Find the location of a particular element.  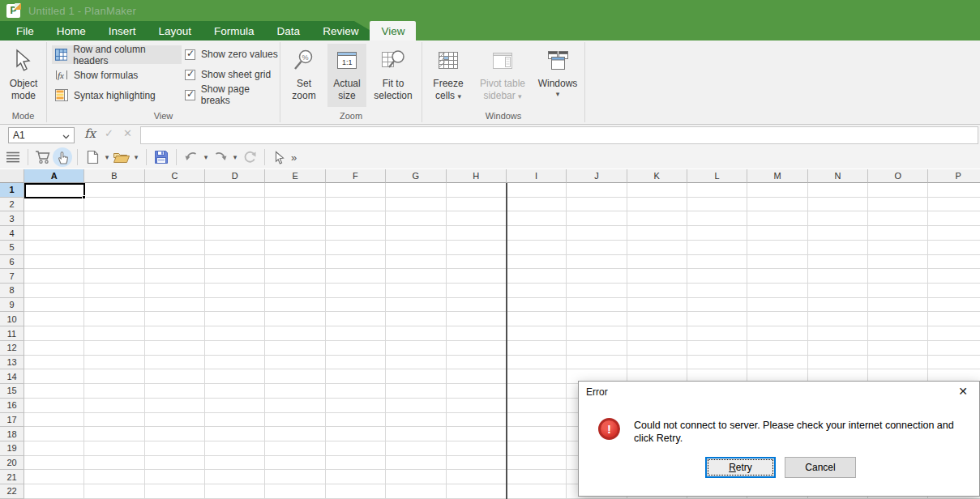

cell-G13 is located at coordinates (416, 363).